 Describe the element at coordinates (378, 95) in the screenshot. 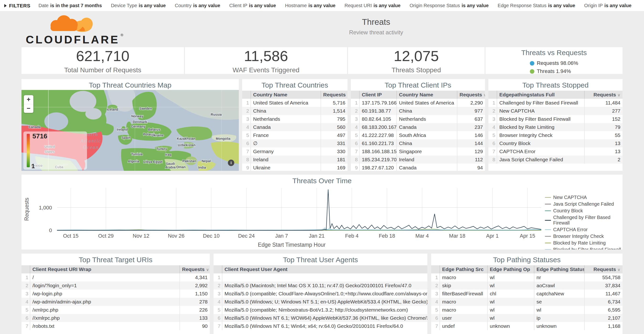

I see `column-header: Client IP` at that location.